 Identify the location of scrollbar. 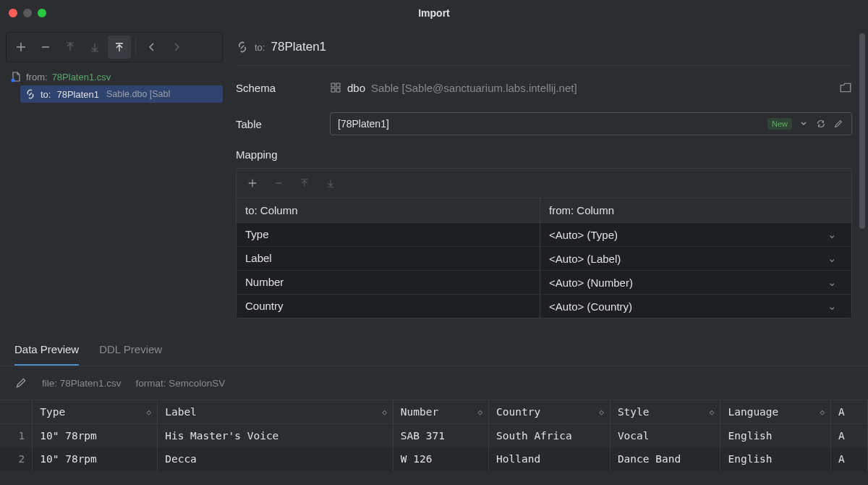
(862, 178).